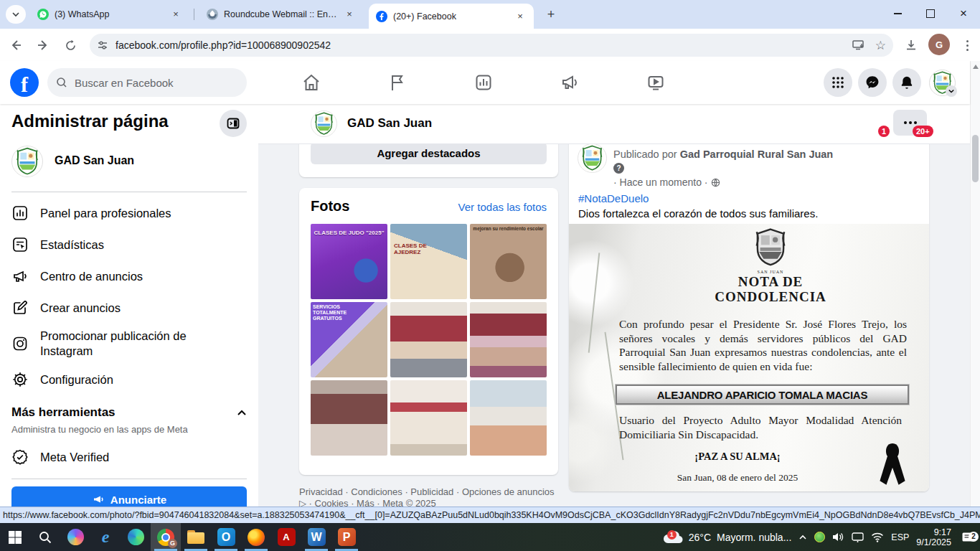 The width and height of the screenshot is (980, 551). I want to click on taskbar-search-button, so click(45, 537).